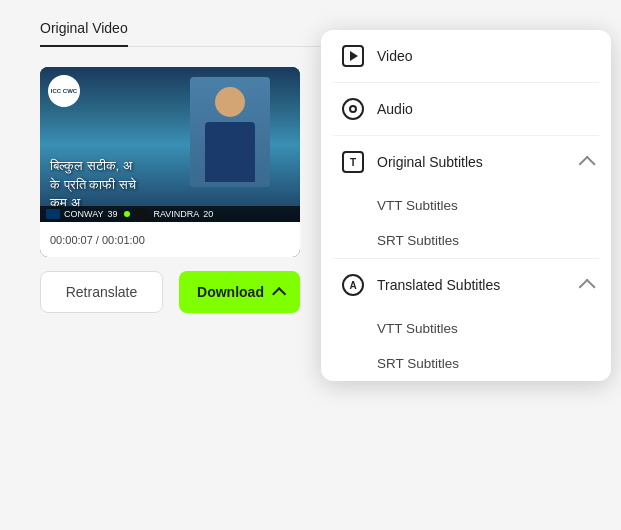 Image resolution: width=621 pixels, height=530 pixels. What do you see at coordinates (53, 214) in the screenshot?
I see `flag-blue` at bounding box center [53, 214].